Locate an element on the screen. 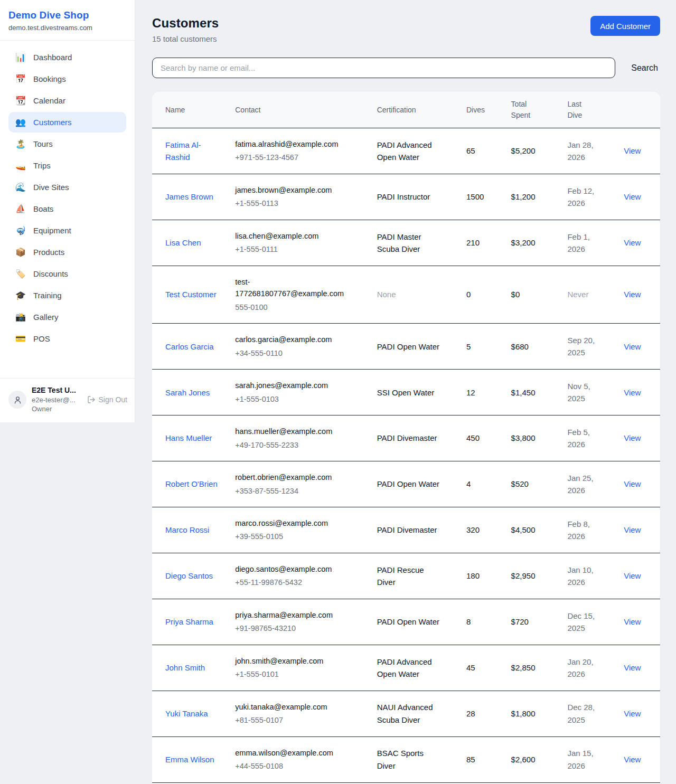 This screenshot has width=676, height=784. table-row: Sarah Jones sarah.jones@example.com +1-5… is located at coordinates (406, 393).